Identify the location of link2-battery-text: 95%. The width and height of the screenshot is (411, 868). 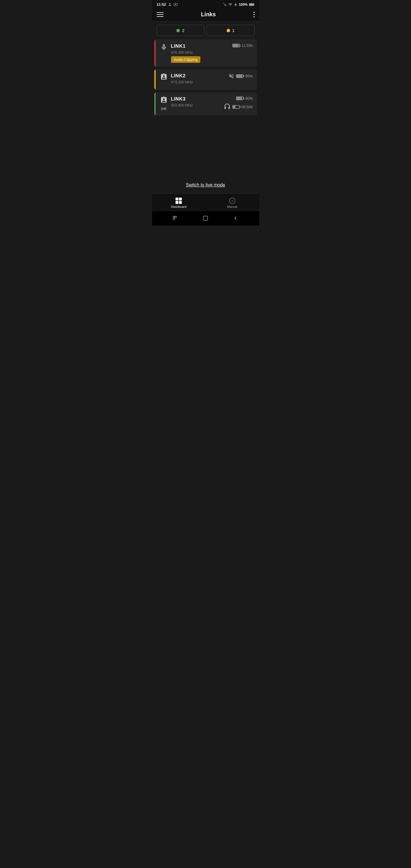
(249, 76).